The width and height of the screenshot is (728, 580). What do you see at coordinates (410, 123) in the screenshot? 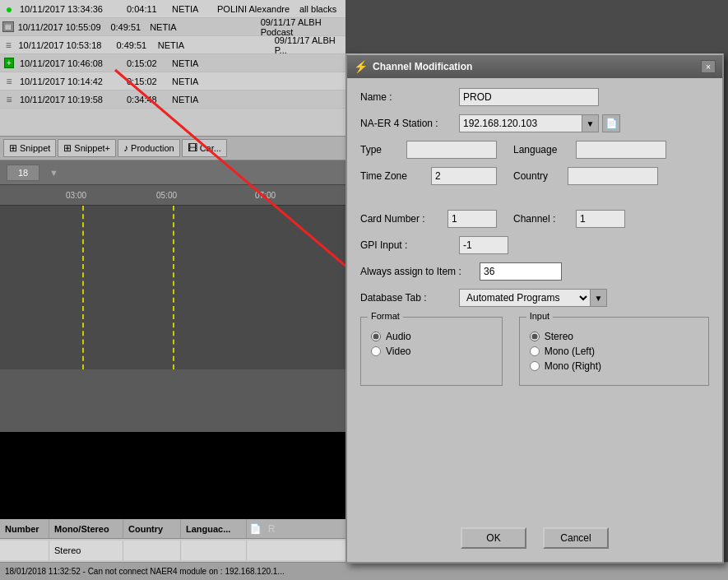
I see `naer-label: NA-ER 4 Station :` at bounding box center [410, 123].